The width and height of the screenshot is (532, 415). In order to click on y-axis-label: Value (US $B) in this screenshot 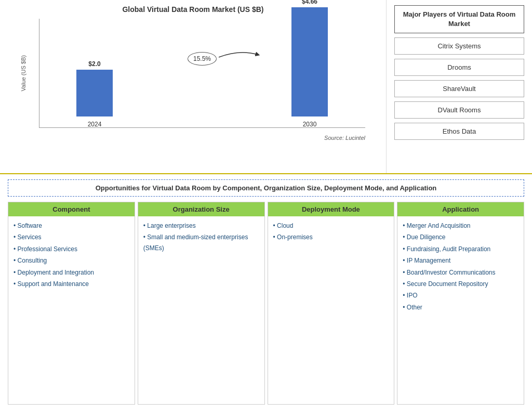, I will do `click(23, 73)`.